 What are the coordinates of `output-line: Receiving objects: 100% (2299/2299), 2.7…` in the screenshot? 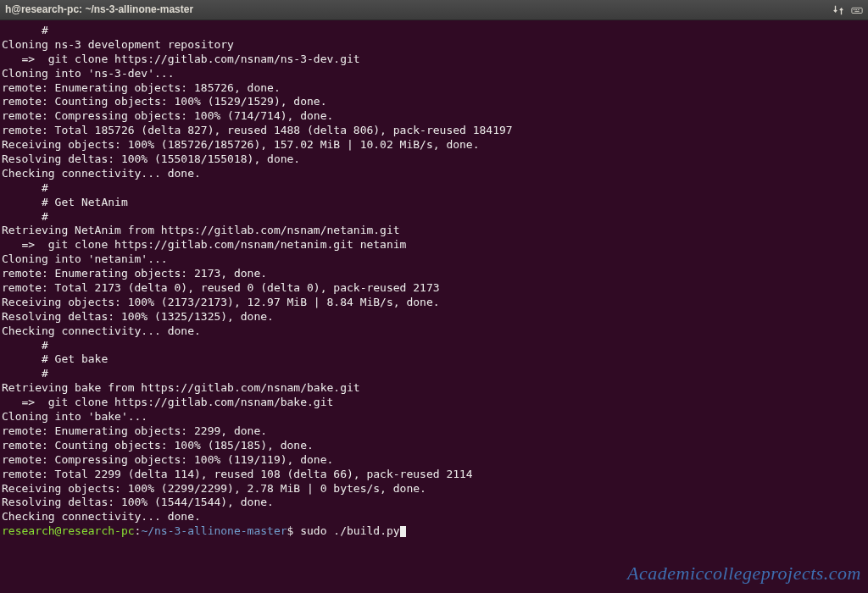 It's located at (432, 490).